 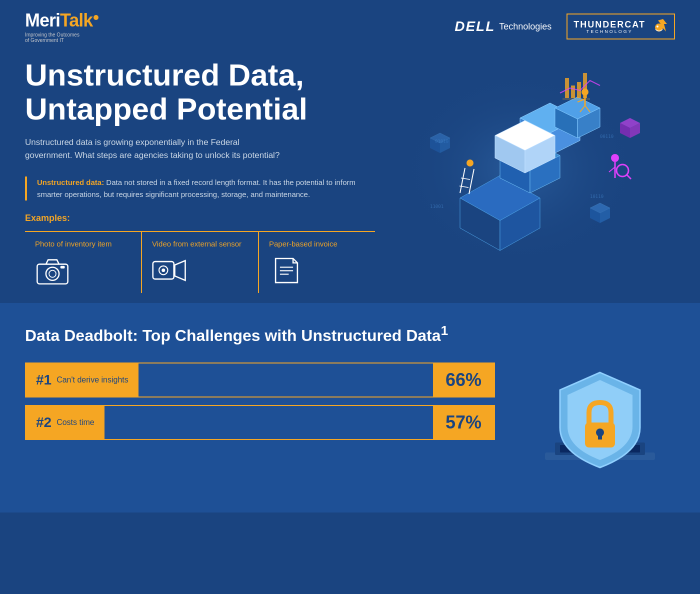 I want to click on thundercat-info: THUNDERCAT TECHNOLOGY, so click(x=610, y=27).